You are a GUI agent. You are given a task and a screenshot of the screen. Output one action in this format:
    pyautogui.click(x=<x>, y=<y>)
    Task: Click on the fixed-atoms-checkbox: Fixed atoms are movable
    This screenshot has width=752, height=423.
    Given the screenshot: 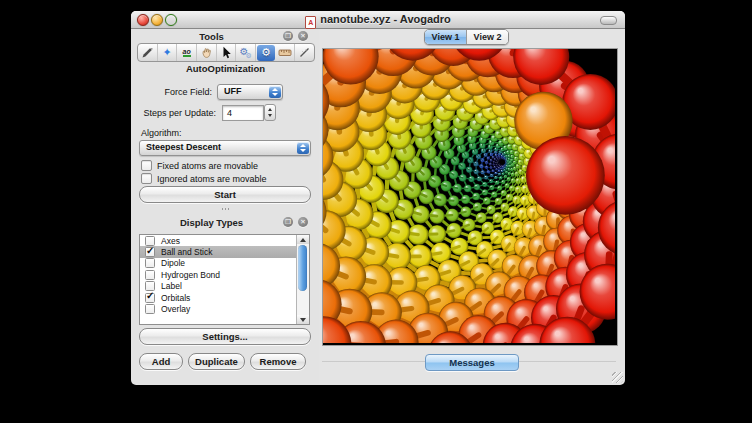 What is the action you would take?
    pyautogui.click(x=200, y=166)
    